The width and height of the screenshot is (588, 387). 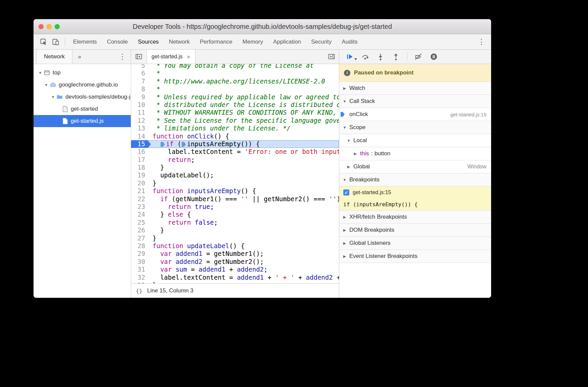 I want to click on line-number: 20, so click(x=139, y=183).